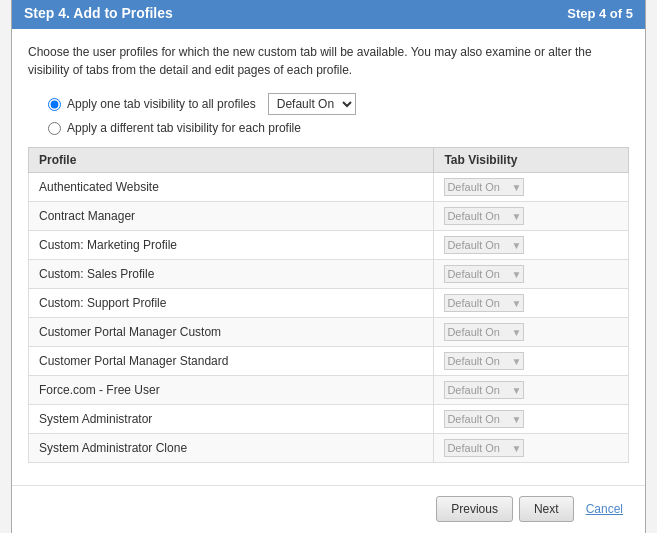  Describe the element at coordinates (329, 304) in the screenshot. I see `table-row: Custom: Support ProfileDefault On▼` at that location.